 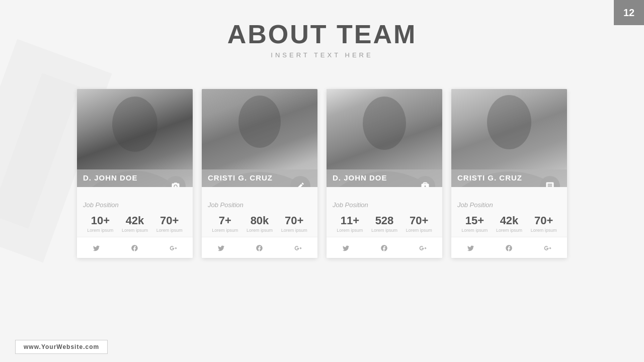 I want to click on card-stats-3: 11+ Lorem ipsum 528 Lorem ipsum 70+ Lore…, so click(x=384, y=224).